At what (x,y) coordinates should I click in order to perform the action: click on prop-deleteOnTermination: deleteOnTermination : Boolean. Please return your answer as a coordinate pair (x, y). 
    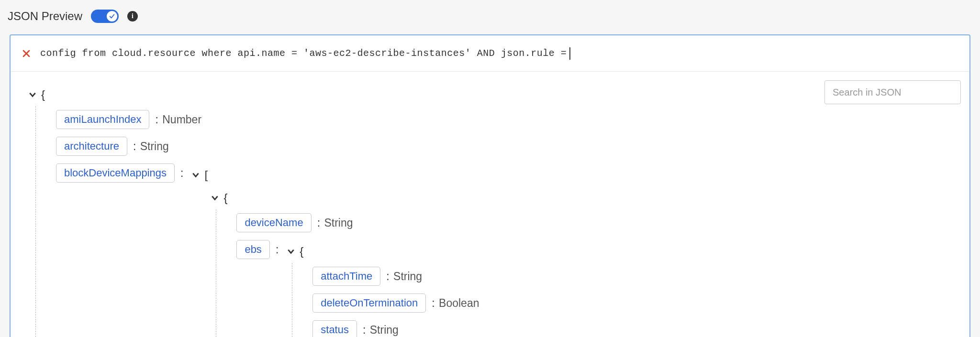
    Looking at the image, I should click on (635, 303).